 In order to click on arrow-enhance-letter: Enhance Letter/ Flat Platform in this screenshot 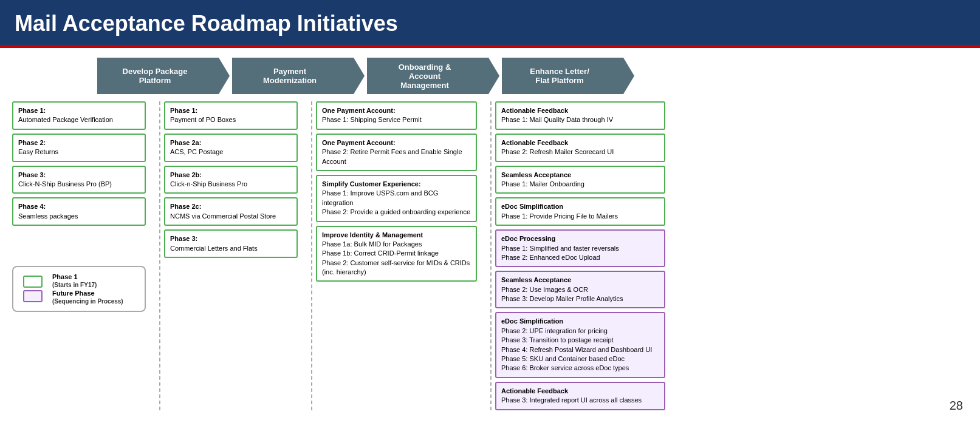, I will do `click(563, 76)`.